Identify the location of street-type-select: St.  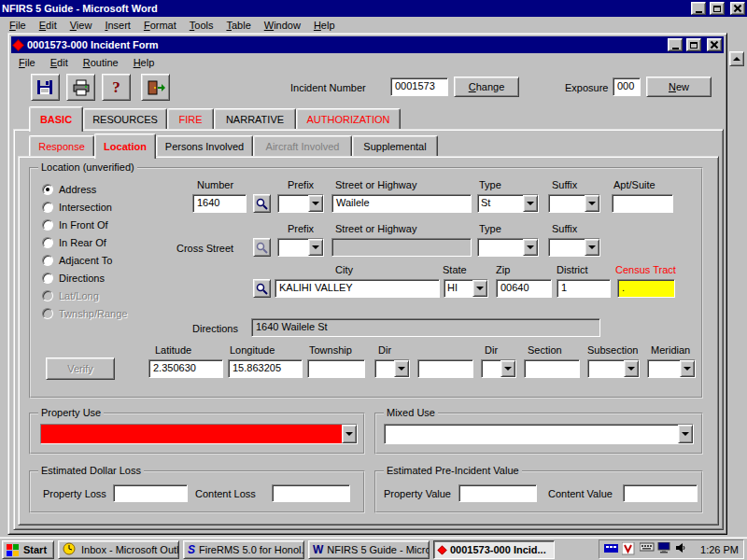
(508, 203).